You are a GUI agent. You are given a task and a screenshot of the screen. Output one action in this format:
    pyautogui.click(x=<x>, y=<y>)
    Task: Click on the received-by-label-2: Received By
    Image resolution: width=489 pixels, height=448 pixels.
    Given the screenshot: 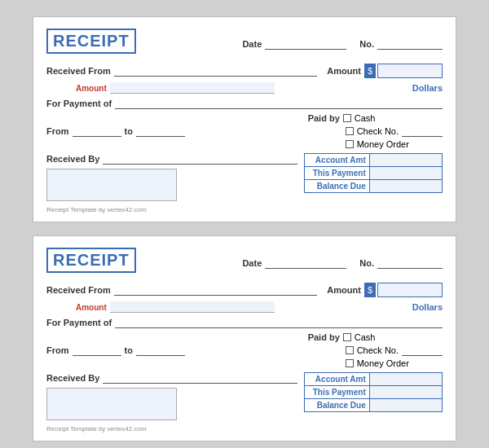 What is the action you would take?
    pyautogui.click(x=73, y=378)
    